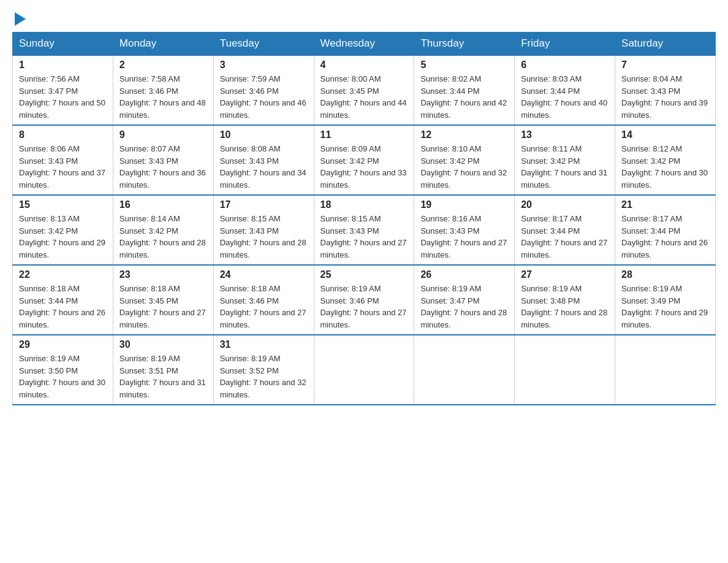  Describe the element at coordinates (63, 237) in the screenshot. I see `day-info: Sunrise: 8:13 AMSunset: 3:42 PMDaylight:…` at that location.